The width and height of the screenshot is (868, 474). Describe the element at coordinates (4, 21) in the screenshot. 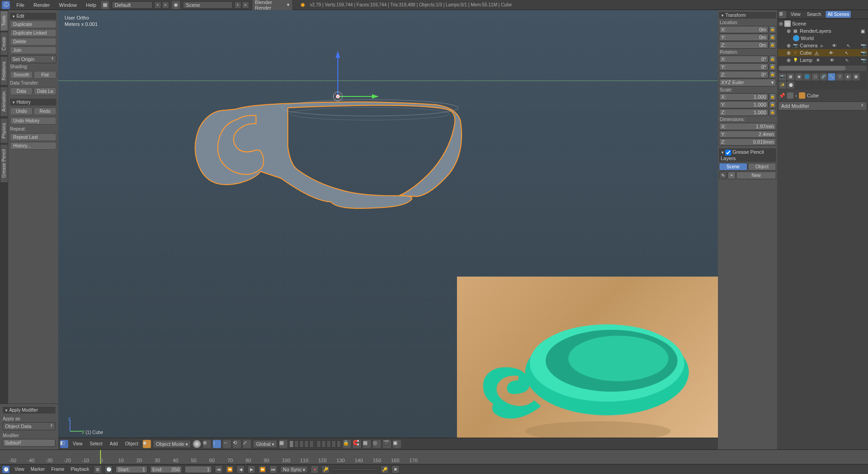

I see `tab-tools: Tools` at that location.